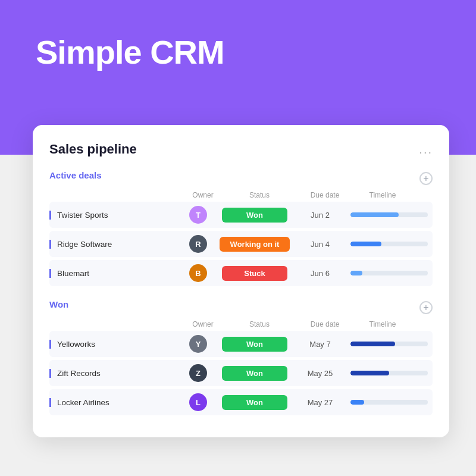  Describe the element at coordinates (115, 344) in the screenshot. I see `deal-name: Yelloworks` at that location.